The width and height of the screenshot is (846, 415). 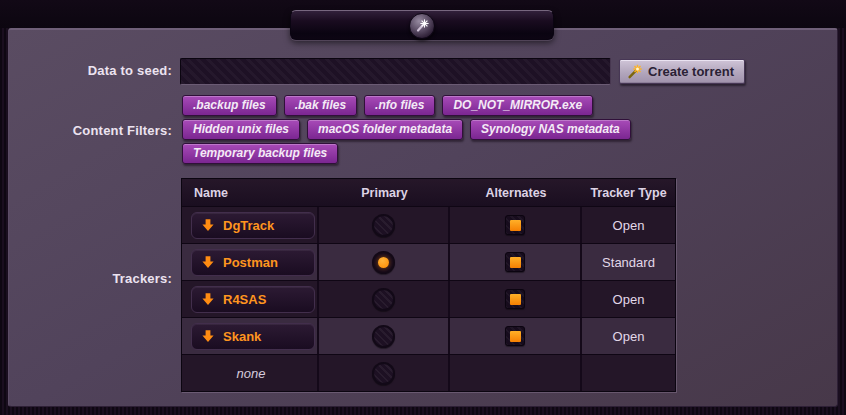 What do you see at coordinates (320, 106) in the screenshot?
I see `filter-chip: .bak files` at bounding box center [320, 106].